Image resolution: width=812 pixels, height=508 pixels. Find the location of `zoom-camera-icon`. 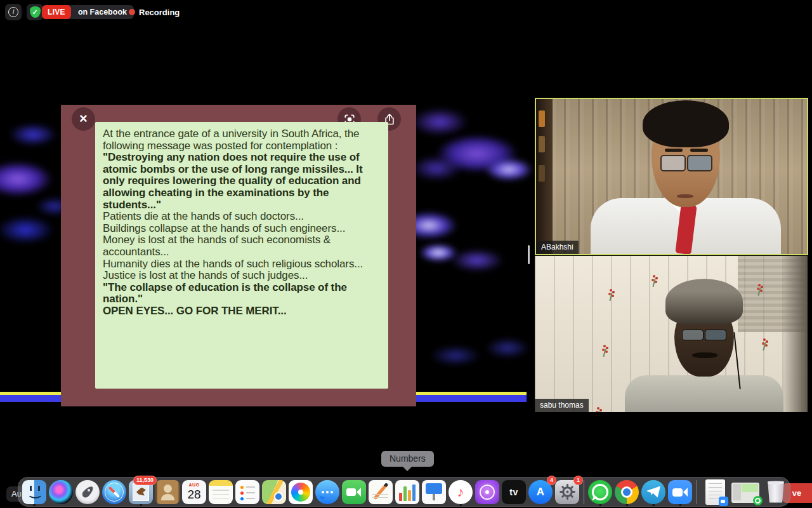

zoom-camera-icon is located at coordinates (680, 492).